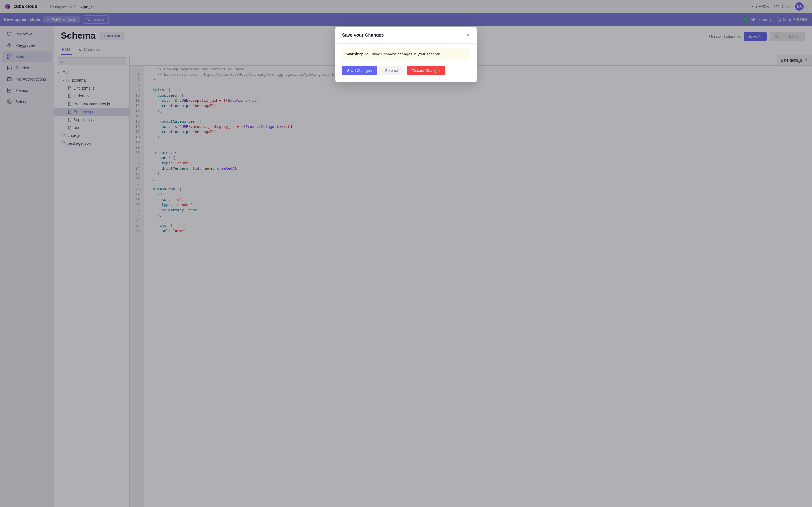  Describe the element at coordinates (406, 54) in the screenshot. I see `warning-message: Warning: You have unsaved changes in you…` at that location.